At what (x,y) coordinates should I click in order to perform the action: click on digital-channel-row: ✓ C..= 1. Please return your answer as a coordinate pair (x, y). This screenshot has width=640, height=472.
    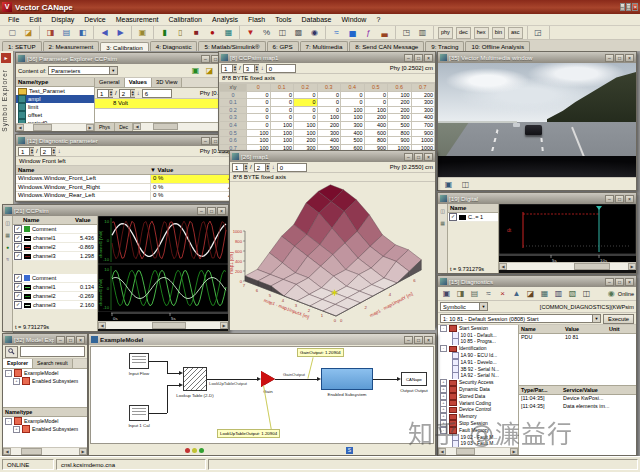
    Looking at the image, I should click on (473, 218).